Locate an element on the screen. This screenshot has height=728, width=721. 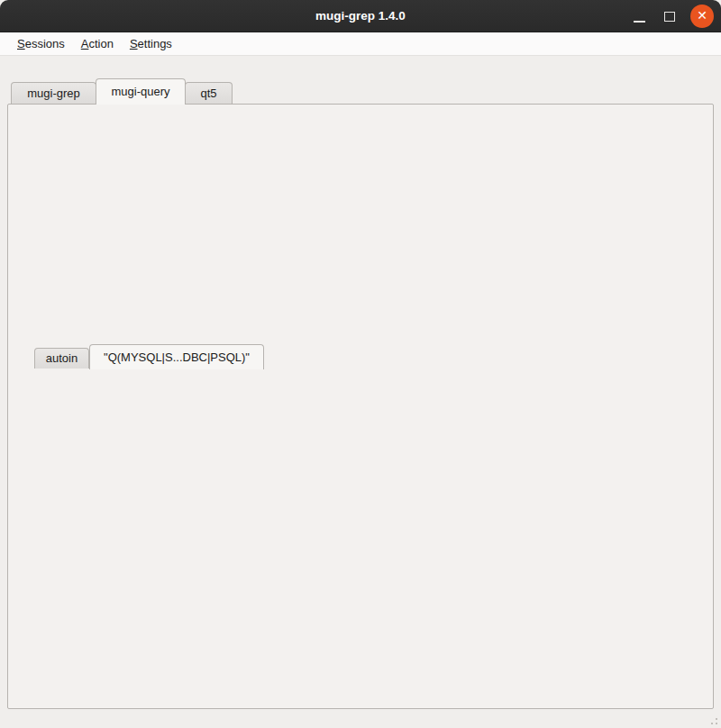
menu-settings: Settings is located at coordinates (151, 43).